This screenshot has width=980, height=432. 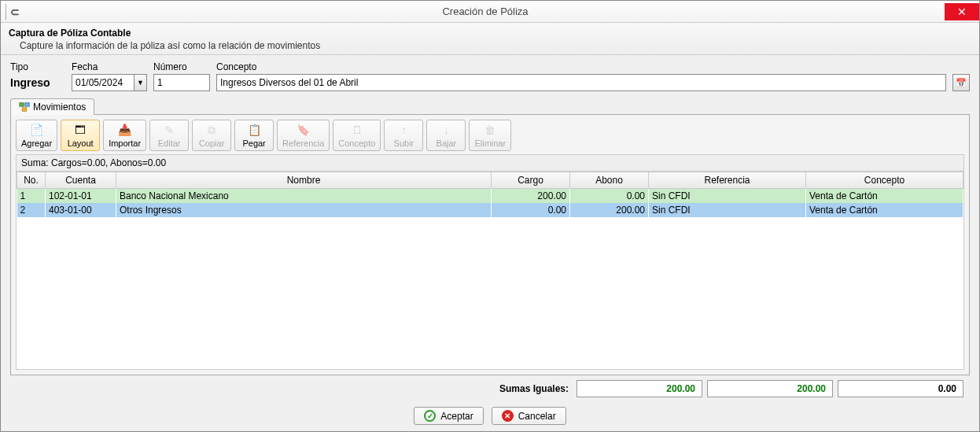 I want to click on cell-cargo: 200.00, so click(x=531, y=197).